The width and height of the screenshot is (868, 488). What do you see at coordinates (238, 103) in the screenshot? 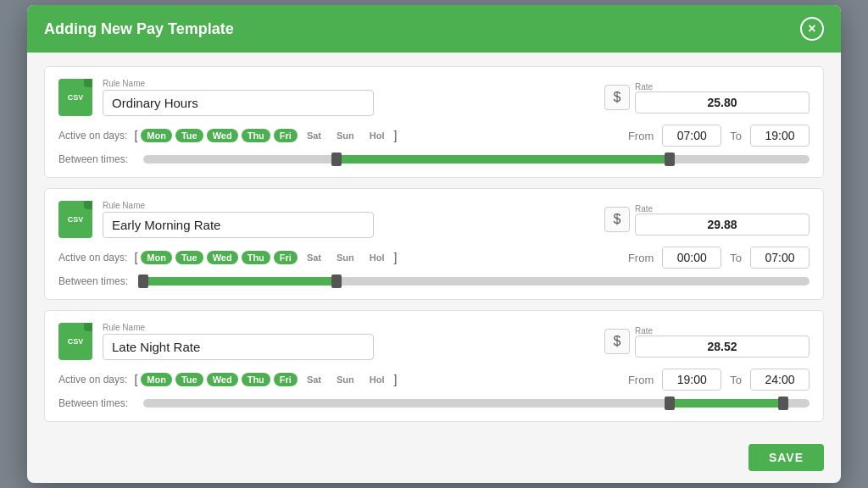
I see `name-input-ordinary-hours` at bounding box center [238, 103].